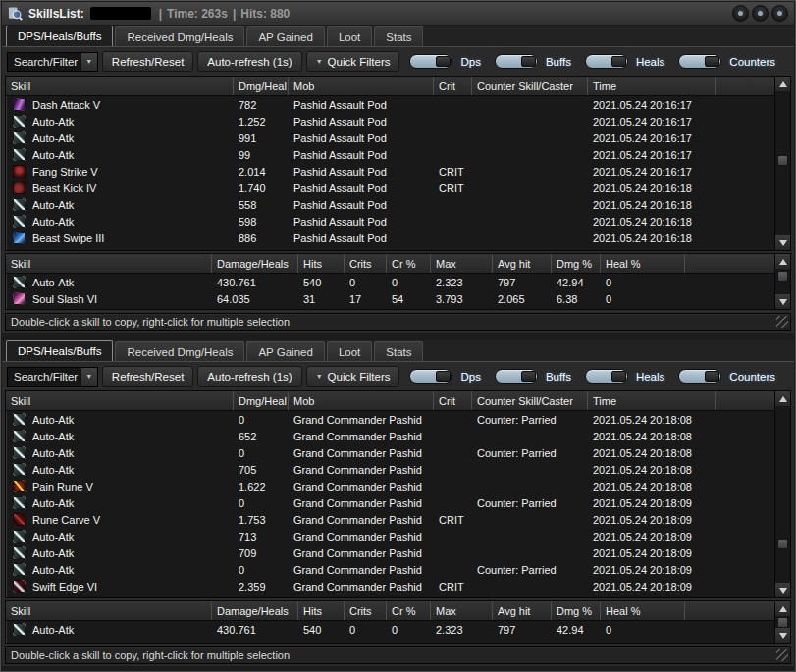  What do you see at coordinates (391, 204) in the screenshot?
I see `table-row: Auto-Atk558Pashid Assault Pod2021.05.24 …` at bounding box center [391, 204].